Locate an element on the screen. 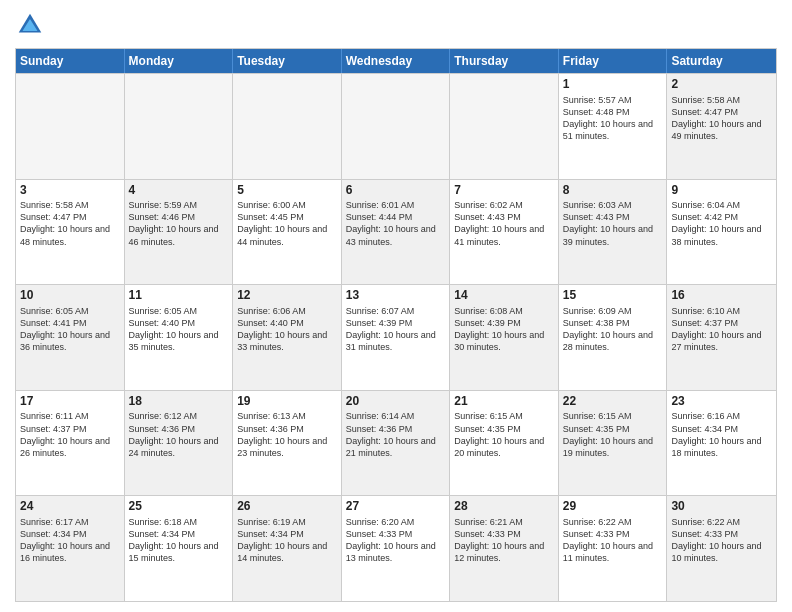  day-number: 7 is located at coordinates (504, 191).